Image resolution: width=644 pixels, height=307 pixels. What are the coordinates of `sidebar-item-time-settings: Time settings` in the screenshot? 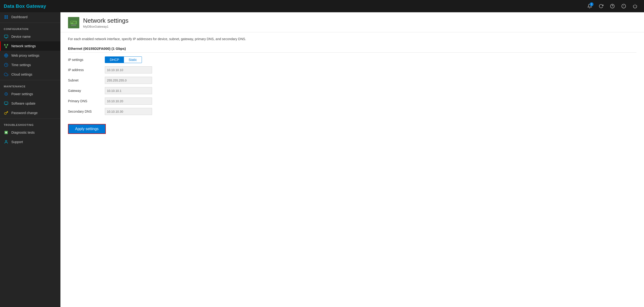 It's located at (30, 65).